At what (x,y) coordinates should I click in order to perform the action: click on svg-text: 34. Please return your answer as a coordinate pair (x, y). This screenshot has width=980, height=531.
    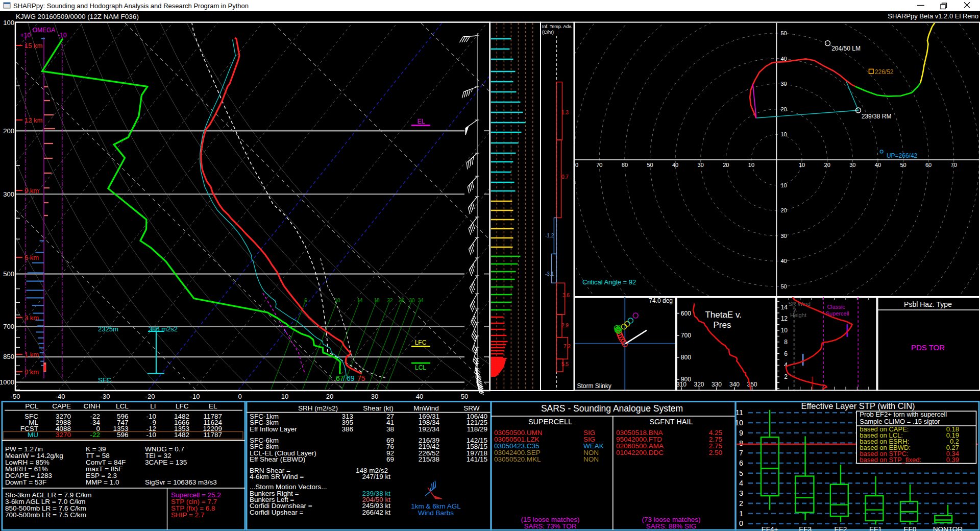
    Looking at the image, I should click on (421, 300).